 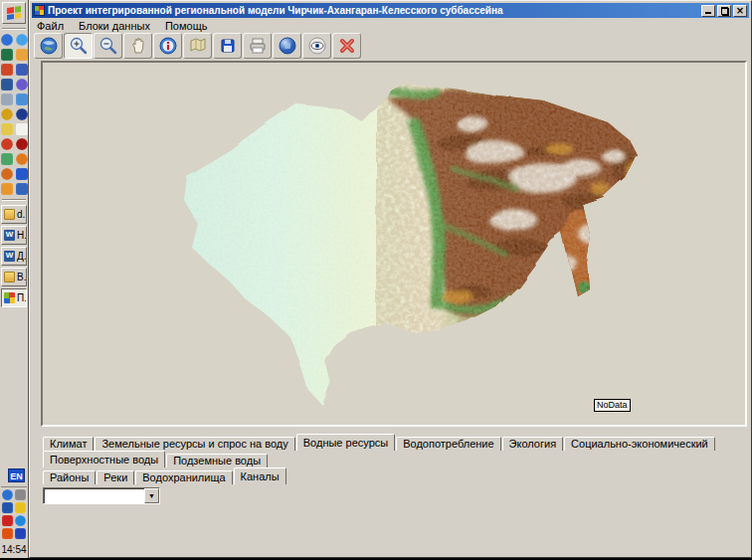 What do you see at coordinates (114, 26) in the screenshot?
I see `menu-data-blocks: Блоки данных` at bounding box center [114, 26].